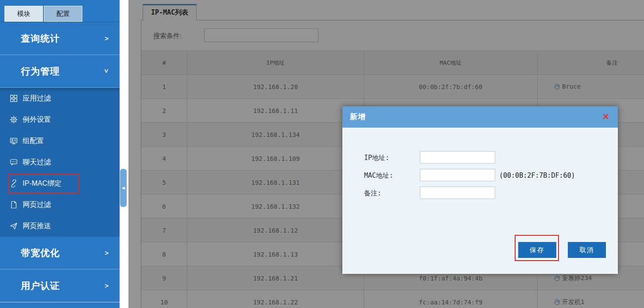  Describe the element at coordinates (40, 286) in the screenshot. I see `sidebar-item-label: 用户认证` at that location.